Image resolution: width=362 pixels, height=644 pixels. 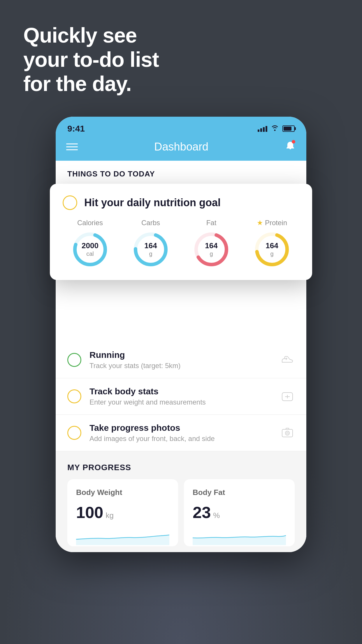 What do you see at coordinates (181, 502) in the screenshot?
I see `progress-section: MY PROGRESS Body Weight 100 kg Body Fat` at bounding box center [181, 502].